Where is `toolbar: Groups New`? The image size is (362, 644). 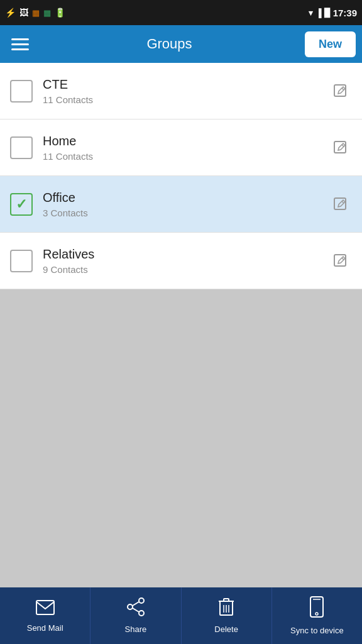
toolbar: Groups New is located at coordinates (181, 44).